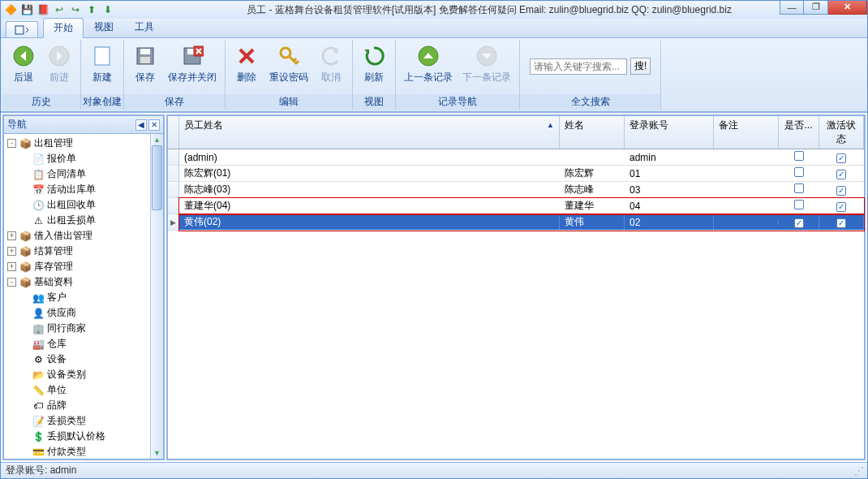  Describe the element at coordinates (59, 10) in the screenshot. I see `undo-icon: ↩` at that location.